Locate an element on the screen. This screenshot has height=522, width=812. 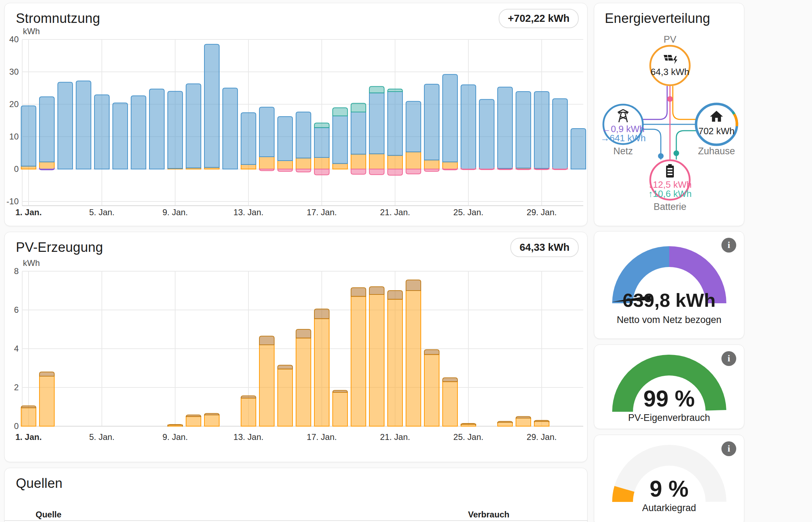
bar-netzbezug-day30 is located at coordinates (560, 134).